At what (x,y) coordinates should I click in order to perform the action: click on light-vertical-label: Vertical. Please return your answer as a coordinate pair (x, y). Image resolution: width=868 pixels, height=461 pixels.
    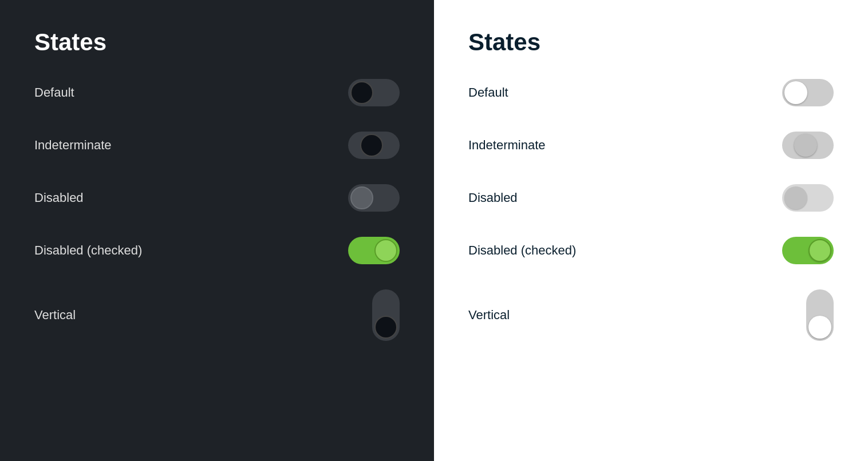
    Looking at the image, I should click on (489, 315).